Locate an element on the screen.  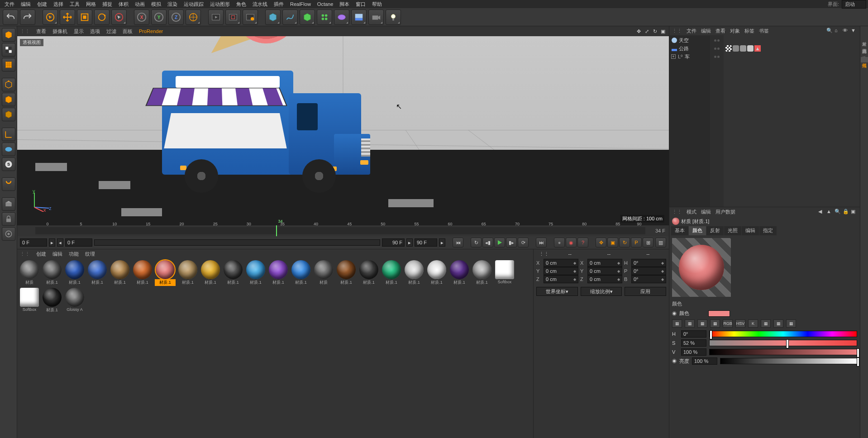
am-menu-edit: 编辑 is located at coordinates (706, 212).